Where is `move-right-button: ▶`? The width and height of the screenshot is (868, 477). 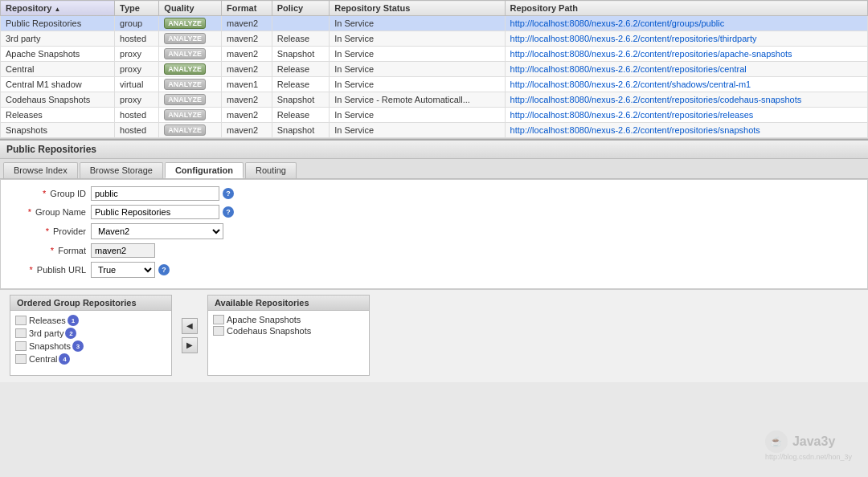
move-right-button: ▶ is located at coordinates (190, 345).